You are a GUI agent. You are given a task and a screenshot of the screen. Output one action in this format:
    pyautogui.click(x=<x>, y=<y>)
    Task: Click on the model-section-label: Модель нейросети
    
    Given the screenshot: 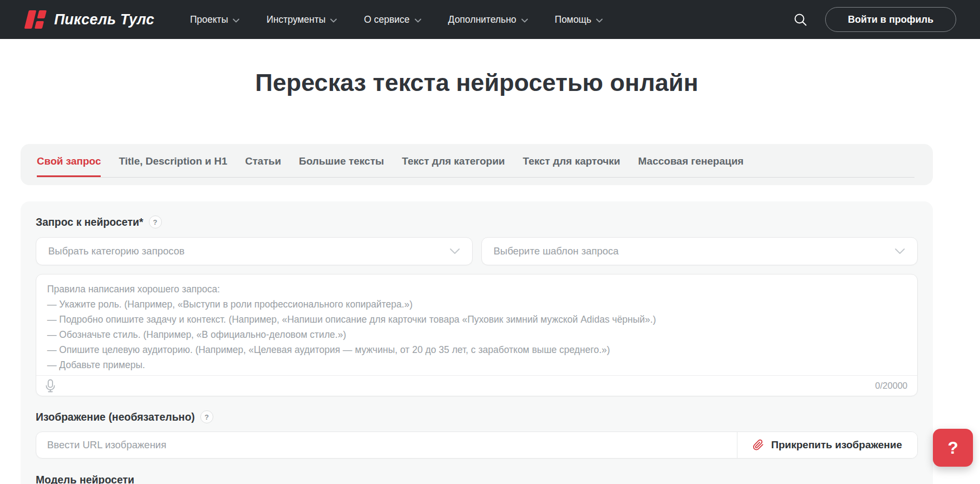 What is the action you would take?
    pyautogui.click(x=476, y=479)
    